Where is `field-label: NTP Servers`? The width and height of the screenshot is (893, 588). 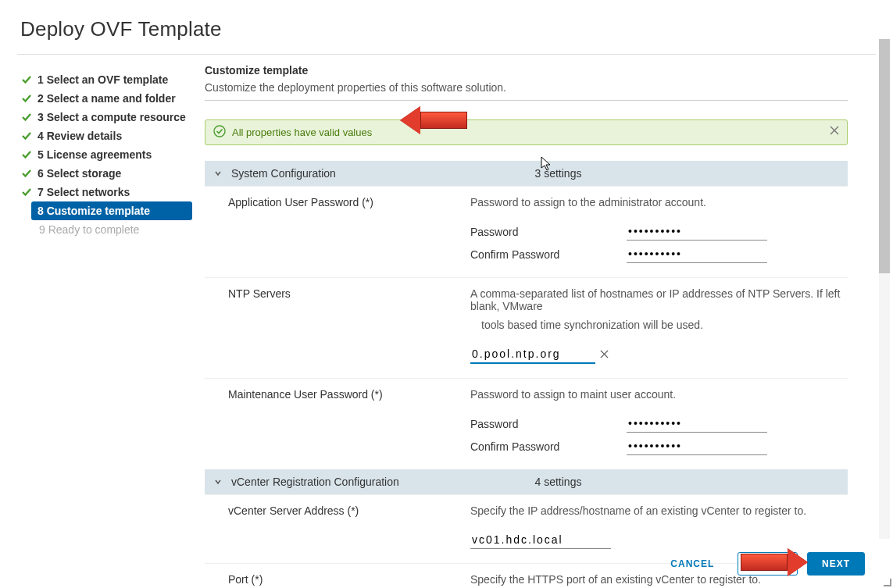 field-label: NTP Servers is located at coordinates (349, 328).